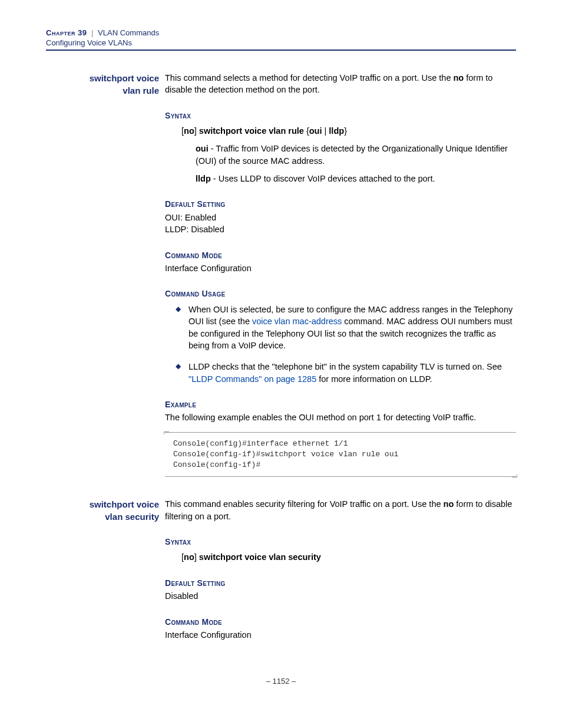 Image resolution: width=562 pixels, height=728 pixels. I want to click on sec-mode-value: Interface Configuration, so click(340, 635).